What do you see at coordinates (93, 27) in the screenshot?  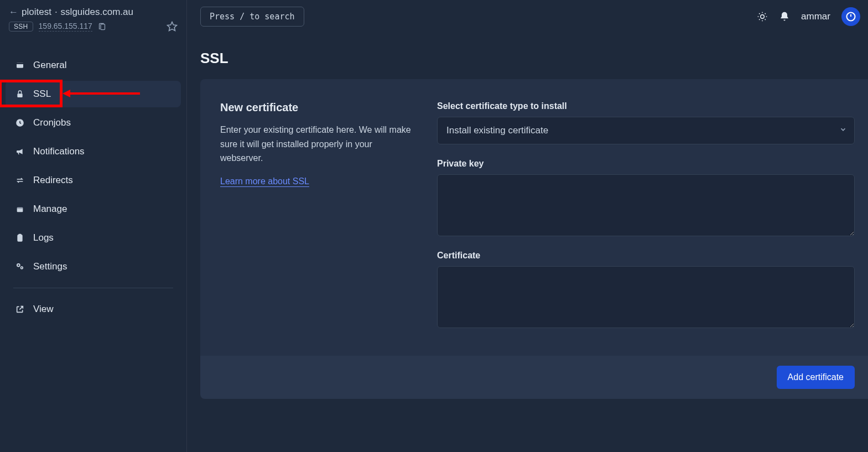 I see `sub-row: SSH 159.65.155.117` at bounding box center [93, 27].